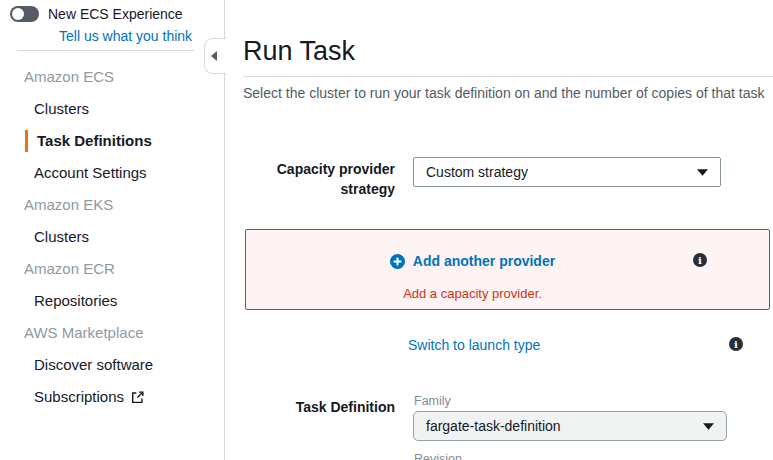  Describe the element at coordinates (215, 56) in the screenshot. I see `sidebar-collapse-button` at that location.